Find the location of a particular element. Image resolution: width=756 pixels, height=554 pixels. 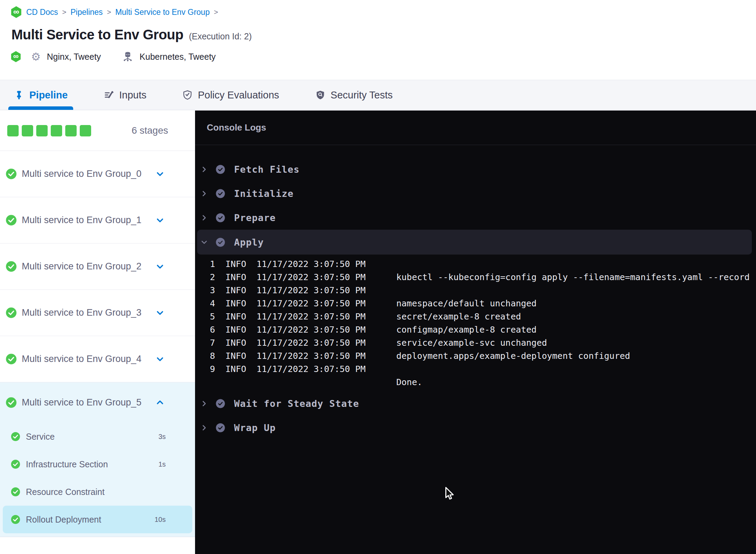

stages-summary: 6 stages is located at coordinates (97, 131).